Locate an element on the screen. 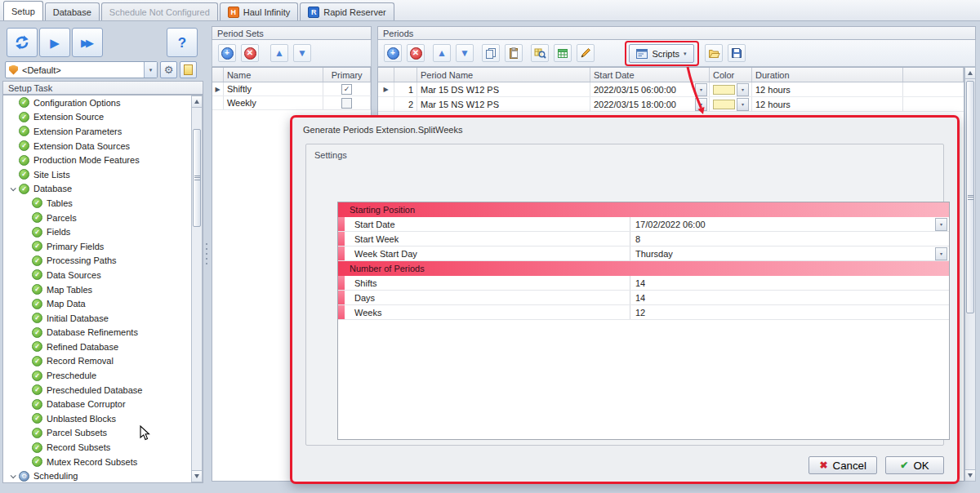 This screenshot has height=493, width=980. color-cell: ▾ is located at coordinates (731, 90).